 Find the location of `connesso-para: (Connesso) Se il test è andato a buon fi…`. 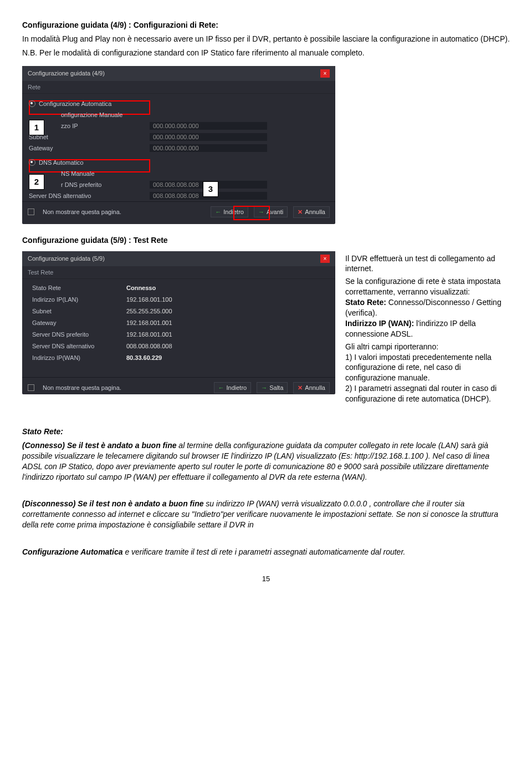

connesso-para: (Connesso) Se il test è andato a buon fi… is located at coordinates (266, 461).